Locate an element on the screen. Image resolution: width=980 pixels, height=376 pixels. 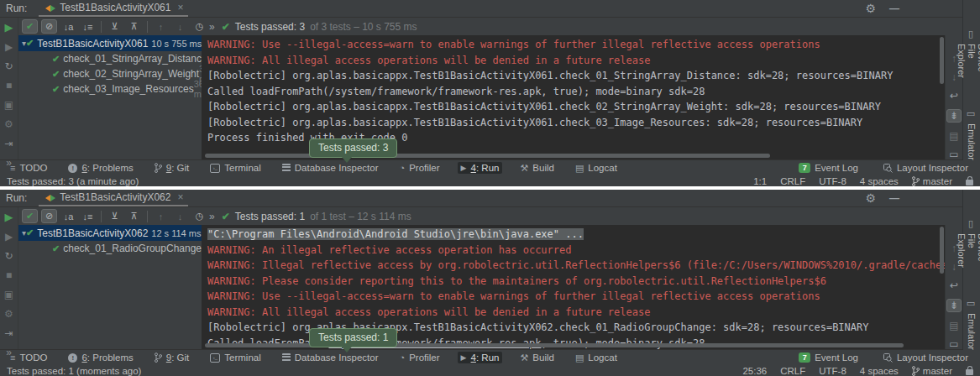
test-suite-row: ▾ ✔ TestB1BasicActivityX062 (org.aplas.t… is located at coordinates (110, 233).